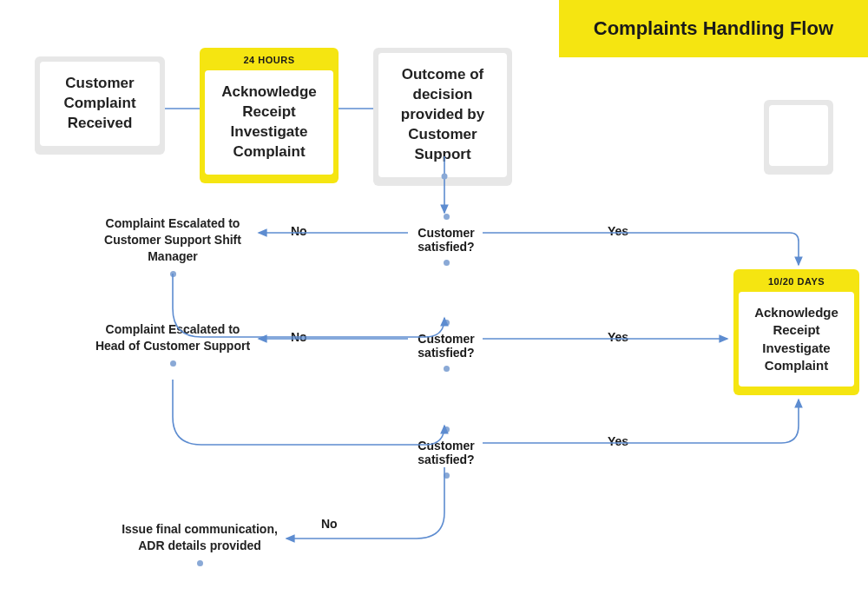  Describe the element at coordinates (799, 135) in the screenshot. I see `card-text` at that location.